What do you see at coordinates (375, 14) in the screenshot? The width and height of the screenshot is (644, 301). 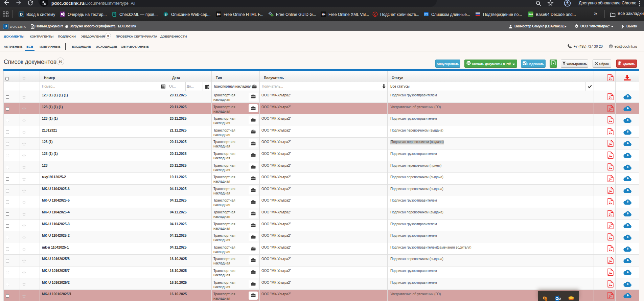 I see `svg-text: C` at bounding box center [375, 14].